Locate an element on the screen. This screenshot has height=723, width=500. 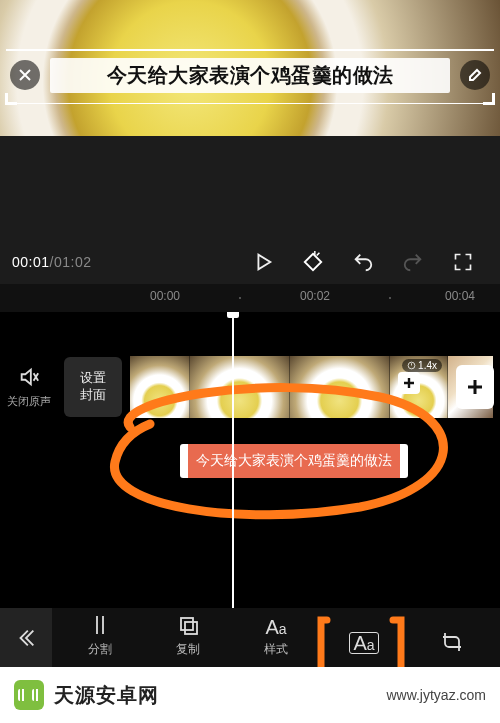
set-cover-button: 设置 封面 is located at coordinates (93, 387).